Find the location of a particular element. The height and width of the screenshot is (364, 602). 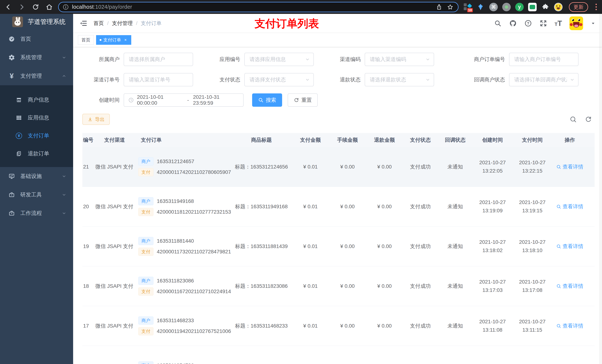

sidebar-item-workflow: 工作流程 is located at coordinates (37, 213).